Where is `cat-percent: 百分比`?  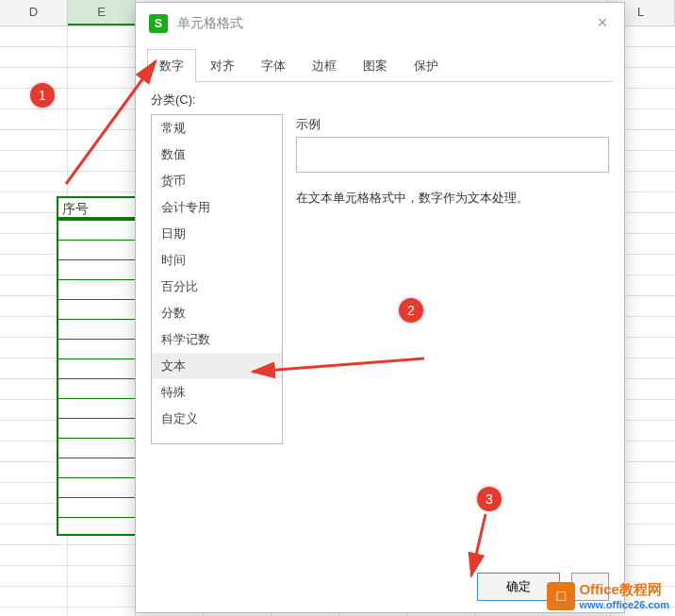 cat-percent: 百分比 is located at coordinates (217, 287).